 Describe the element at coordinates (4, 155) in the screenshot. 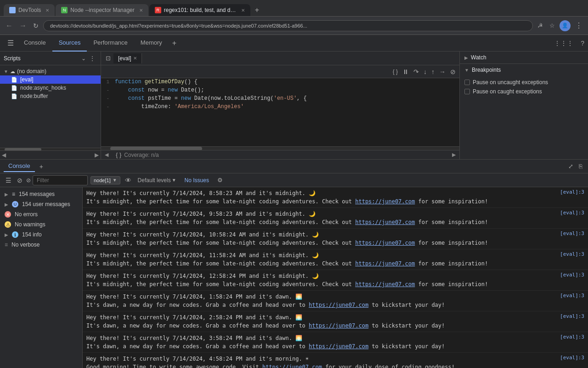

I see `nav-left-button: ◀` at that location.